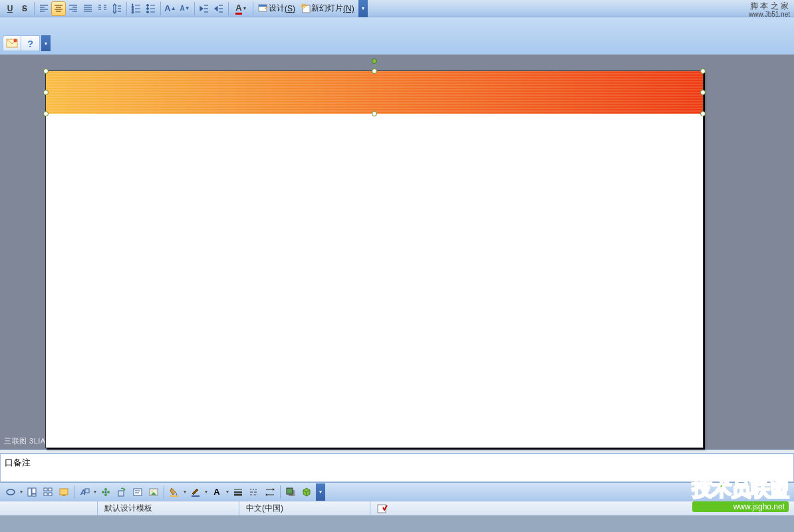 Image resolution: width=794 pixels, height=532 pixels. What do you see at coordinates (327, 9) in the screenshot?
I see `new-slide-button: 新幻灯片(N)` at bounding box center [327, 9].